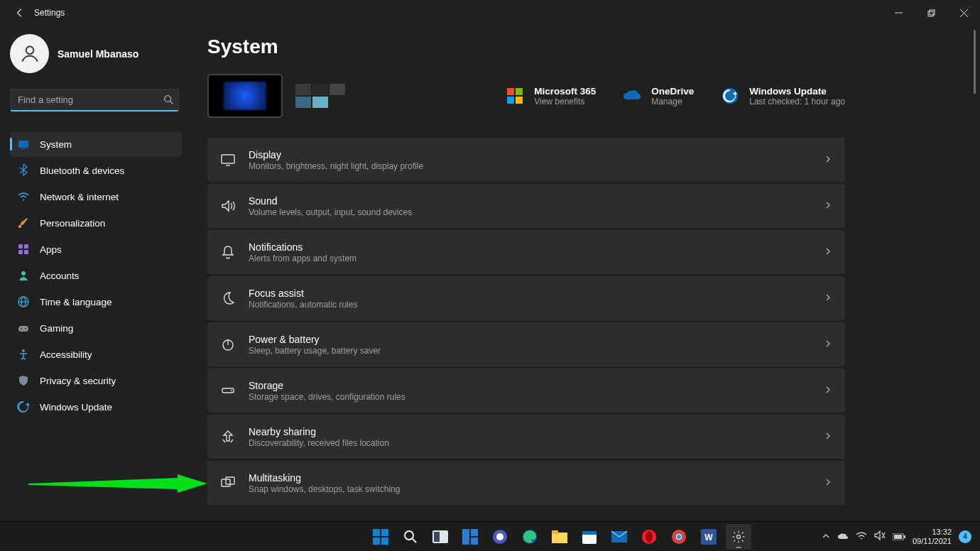  Describe the element at coordinates (23, 354) in the screenshot. I see `access-icon` at that location.